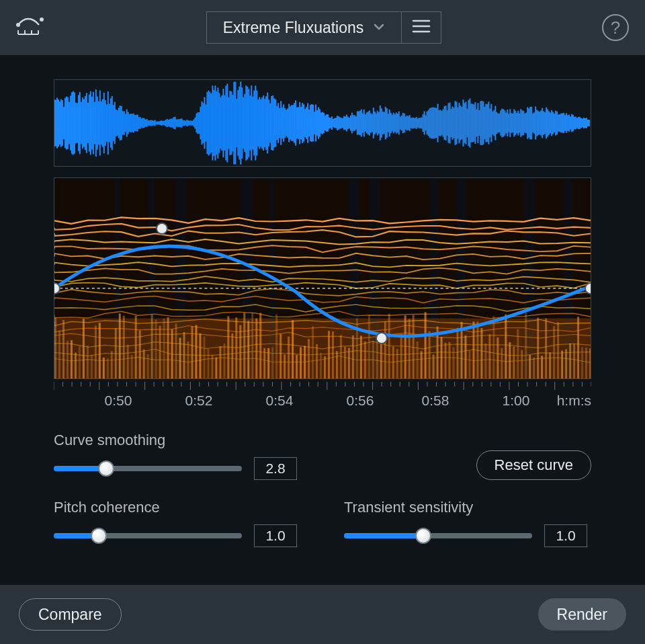 The width and height of the screenshot is (645, 644). What do you see at coordinates (566, 536) in the screenshot?
I see `transient-sensitivity-value: 1.0` at bounding box center [566, 536].